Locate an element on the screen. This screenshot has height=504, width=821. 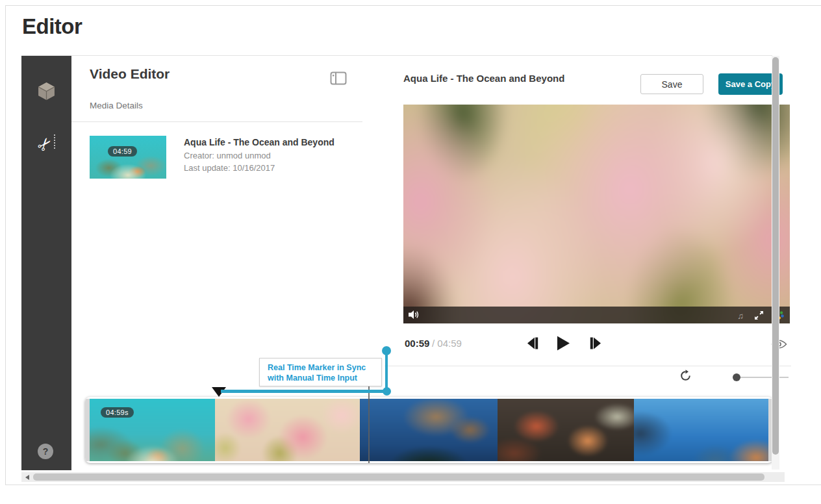
cube-icon is located at coordinates (47, 92).